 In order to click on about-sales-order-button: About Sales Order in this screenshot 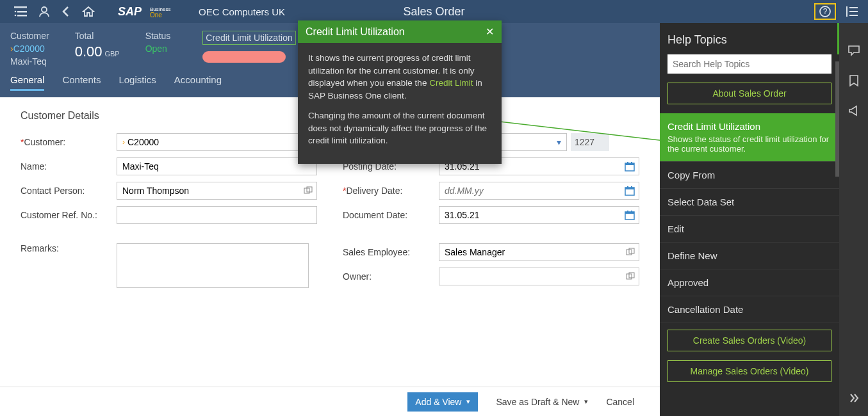, I will do `click(749, 93)`.